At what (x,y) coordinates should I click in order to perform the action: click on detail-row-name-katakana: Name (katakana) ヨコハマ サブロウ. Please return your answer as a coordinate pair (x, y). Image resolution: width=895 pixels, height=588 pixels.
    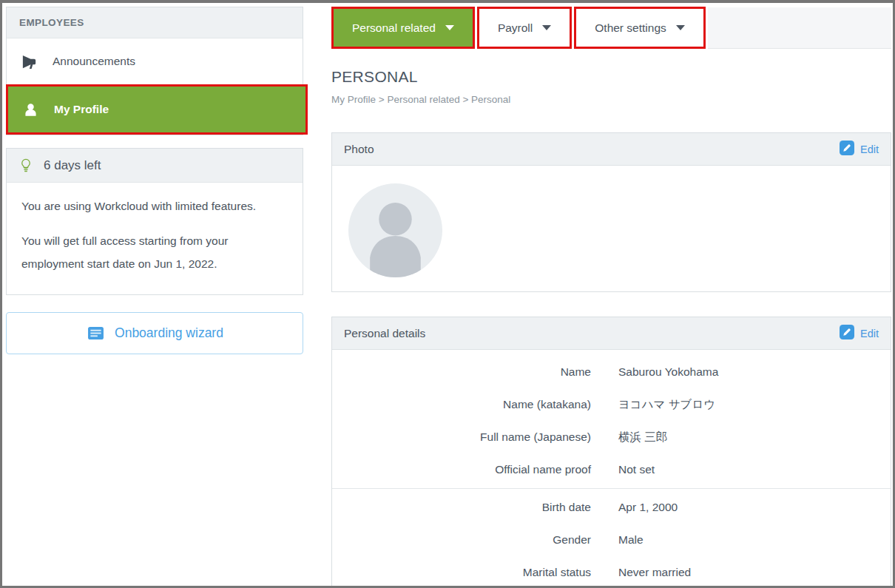
    Looking at the image, I should click on (611, 405).